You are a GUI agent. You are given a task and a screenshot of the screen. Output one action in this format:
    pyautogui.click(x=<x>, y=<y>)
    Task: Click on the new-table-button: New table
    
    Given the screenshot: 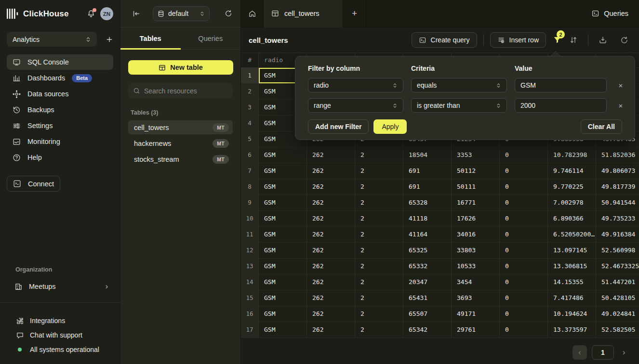 What is the action you would take?
    pyautogui.click(x=181, y=67)
    